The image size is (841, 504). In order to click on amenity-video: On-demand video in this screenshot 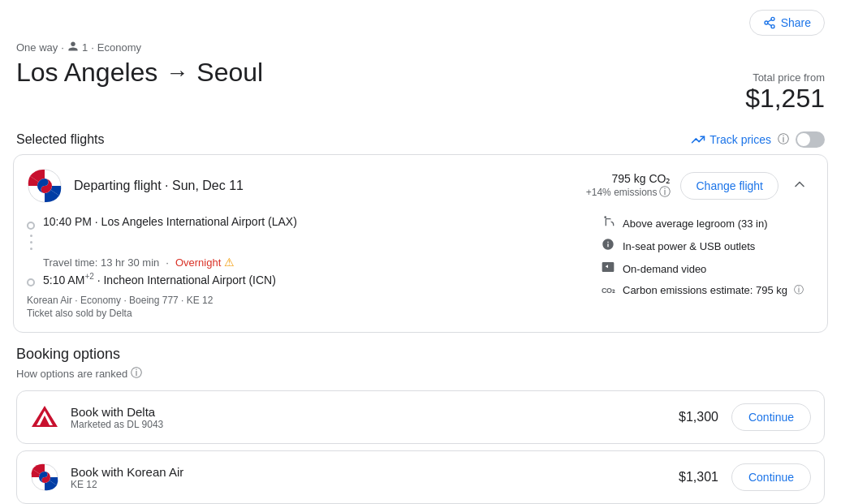, I will do `click(705, 269)`.